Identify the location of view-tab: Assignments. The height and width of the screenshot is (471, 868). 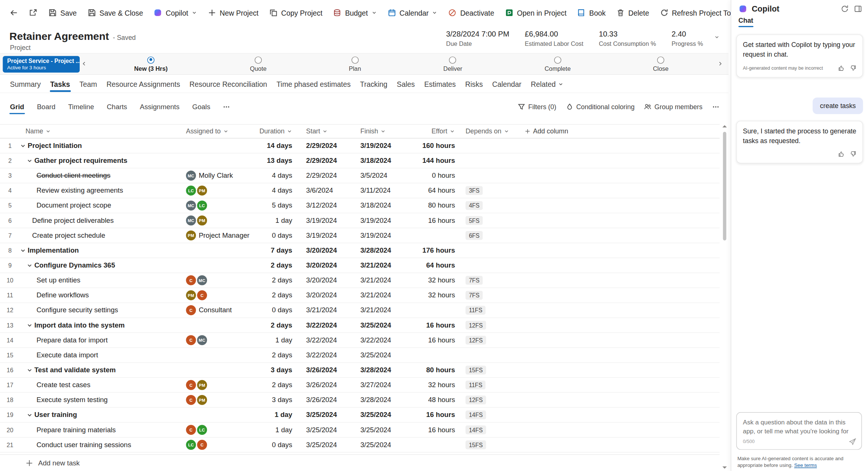
(159, 107).